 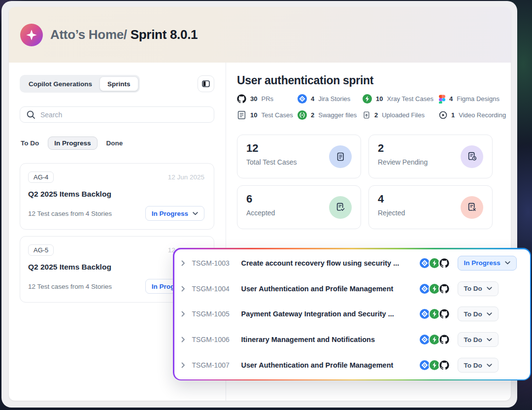 What do you see at coordinates (32, 35) in the screenshot?
I see `sparkle-star-icon` at bounding box center [32, 35].